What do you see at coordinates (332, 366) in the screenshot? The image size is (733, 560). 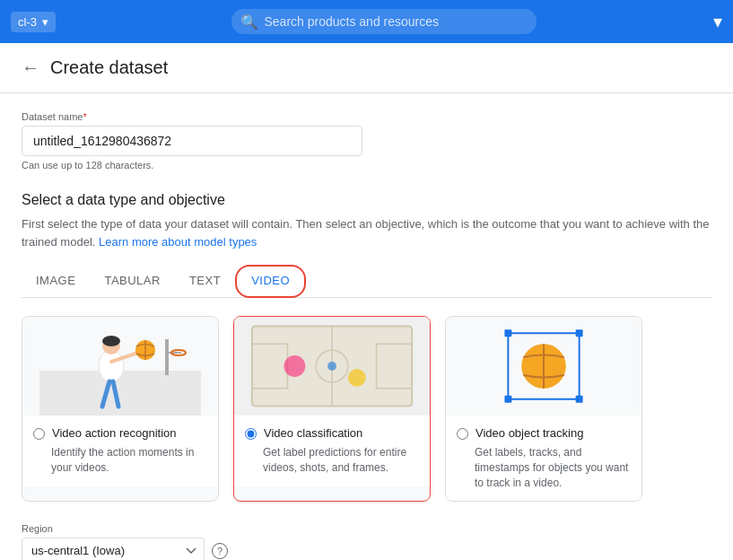 I see `classification-illustration` at bounding box center [332, 366].